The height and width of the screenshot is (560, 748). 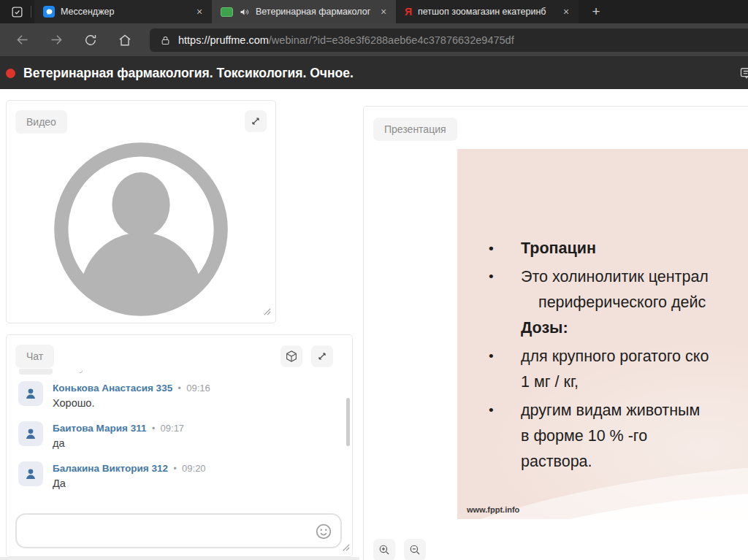 I want to click on tab-divider, so click(x=31, y=12).